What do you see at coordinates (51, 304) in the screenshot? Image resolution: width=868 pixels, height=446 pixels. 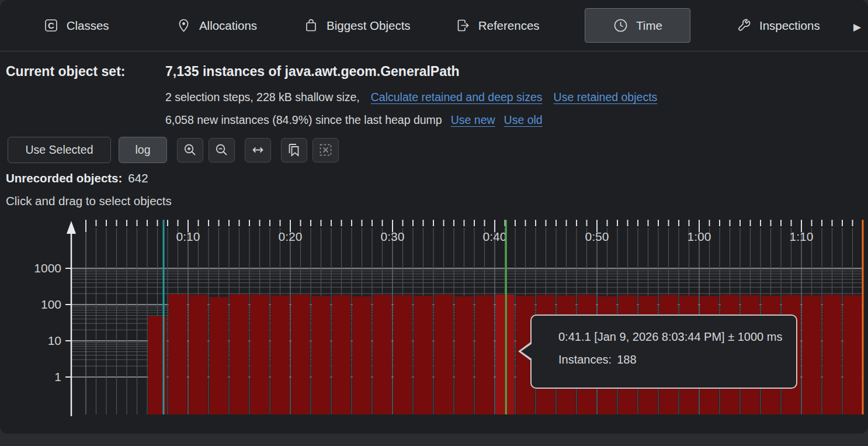 I see `svg-text: 100` at bounding box center [51, 304].